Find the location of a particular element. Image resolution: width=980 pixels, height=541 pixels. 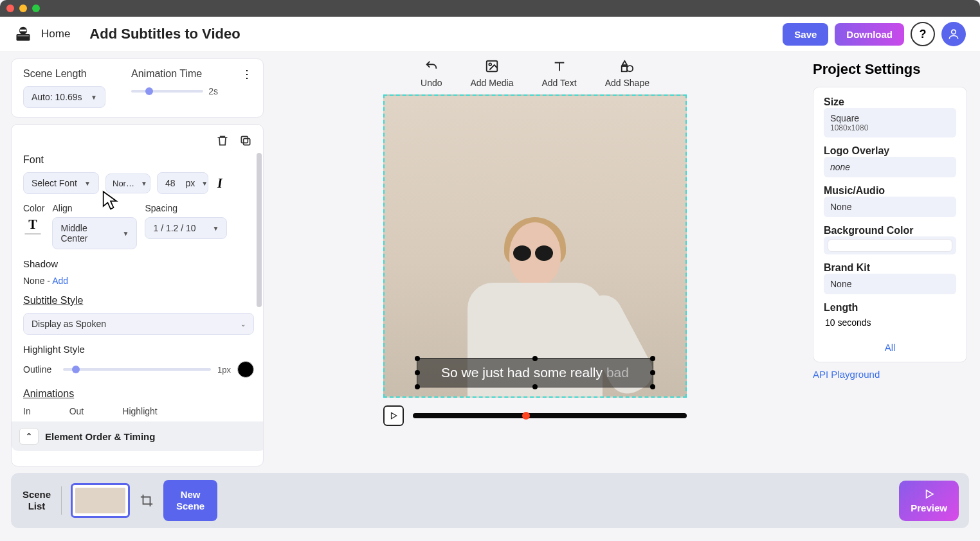

font-family-dropdown: Select Font▼ is located at coordinates (61, 183).